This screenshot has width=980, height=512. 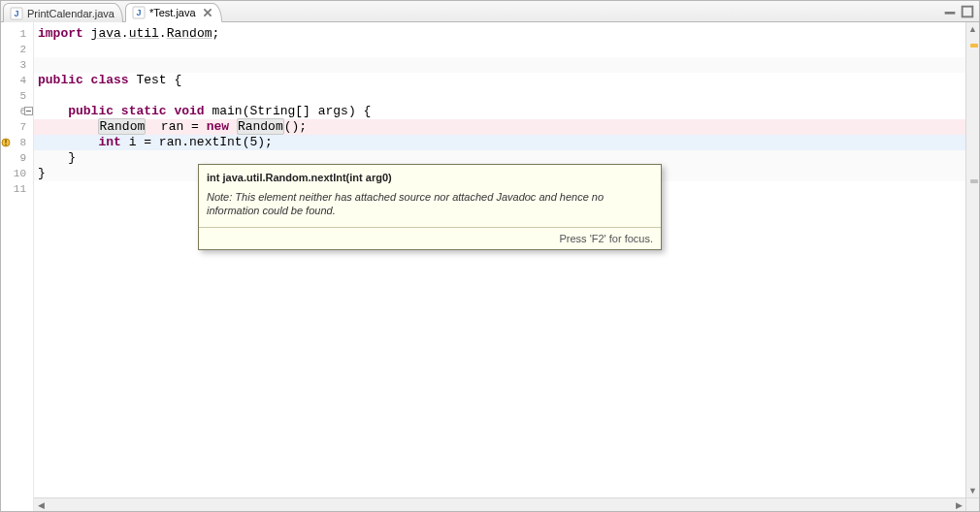 What do you see at coordinates (16, 65) in the screenshot?
I see `line-number: 3` at bounding box center [16, 65].